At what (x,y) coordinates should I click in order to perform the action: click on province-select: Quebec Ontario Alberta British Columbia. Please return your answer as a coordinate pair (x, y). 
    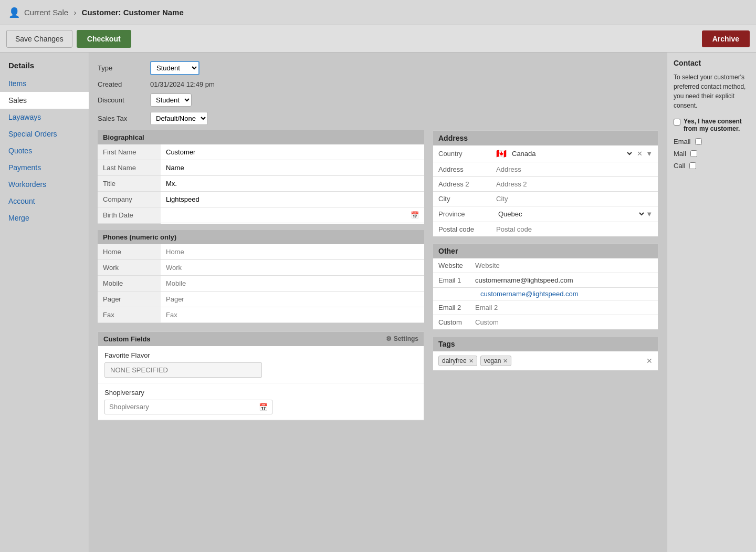
    Looking at the image, I should click on (571, 214).